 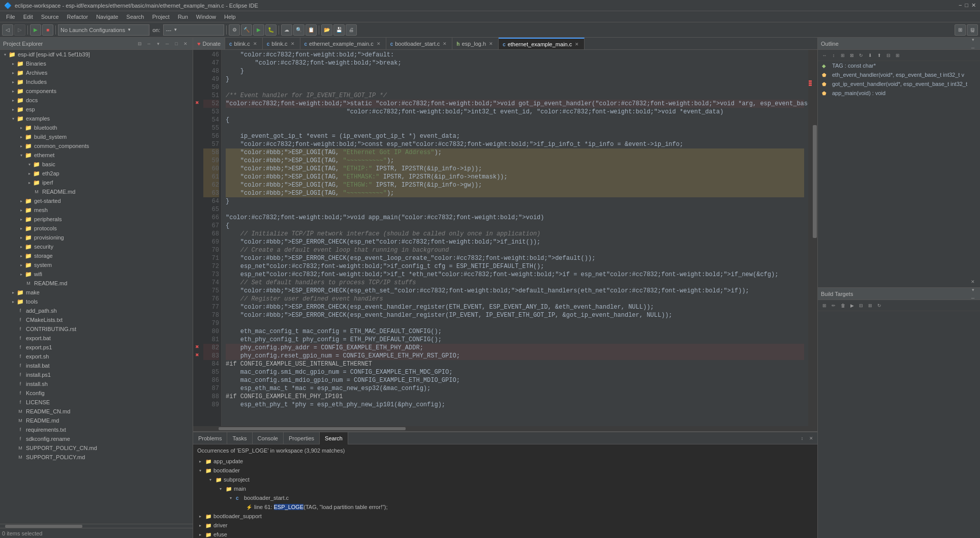 I want to click on bottom-tab-properties: Properties, so click(x=302, y=438).